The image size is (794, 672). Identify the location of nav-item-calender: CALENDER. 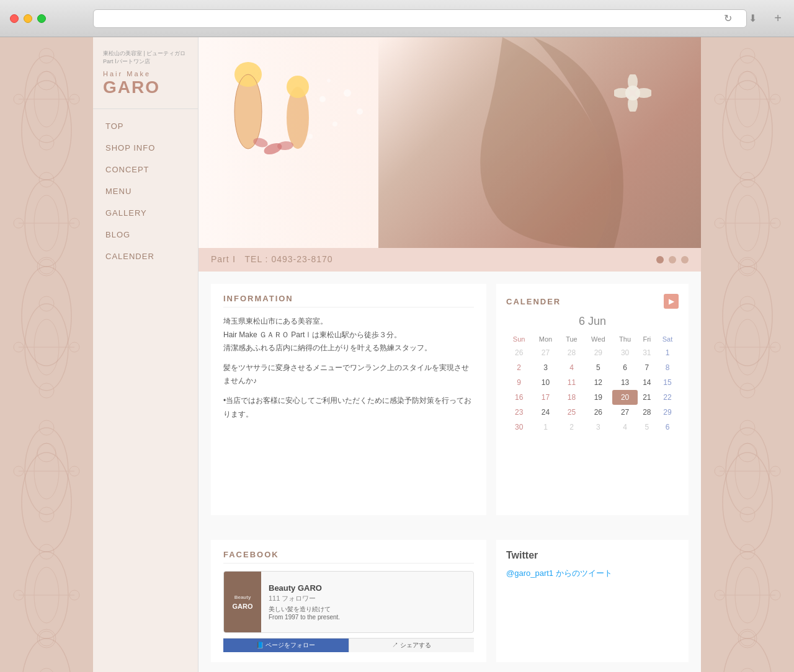
(145, 257).